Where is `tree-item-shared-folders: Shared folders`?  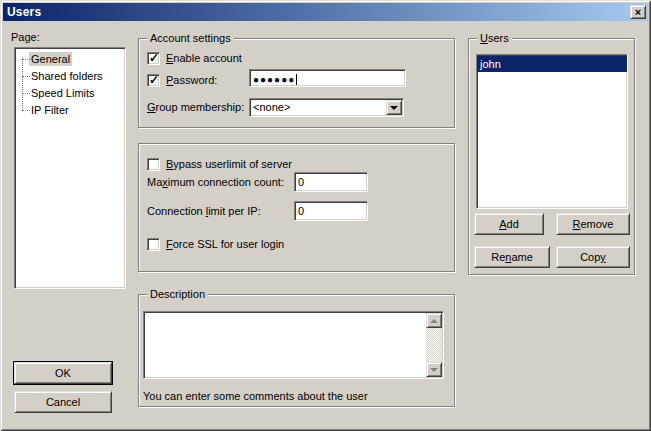
tree-item-shared-folders: Shared folders is located at coordinates (70, 76).